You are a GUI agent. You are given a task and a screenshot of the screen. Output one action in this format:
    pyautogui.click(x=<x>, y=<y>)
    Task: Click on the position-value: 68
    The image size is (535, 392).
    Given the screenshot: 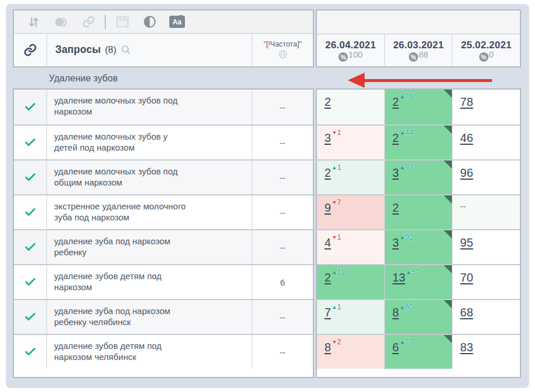 What is the action you would take?
    pyautogui.click(x=466, y=312)
    